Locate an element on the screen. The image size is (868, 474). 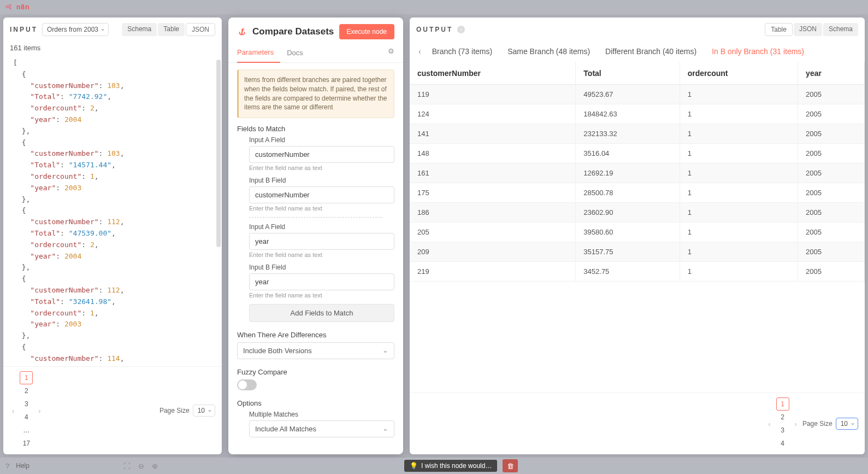
help-icon: ? is located at coordinates (8, 466).